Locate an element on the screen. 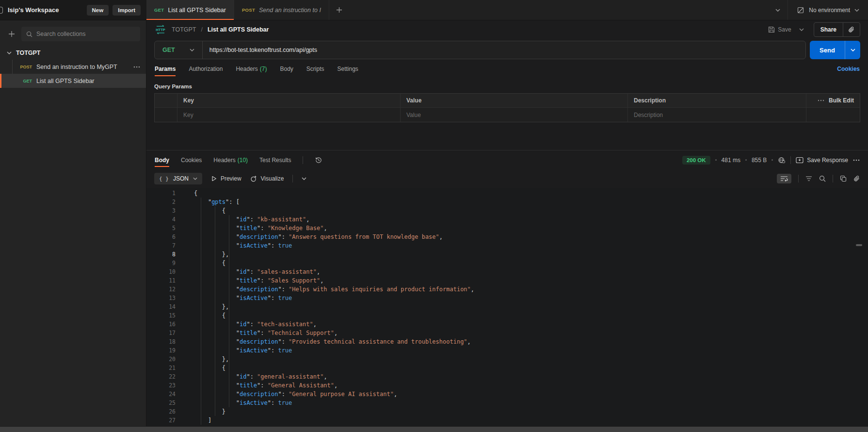 This screenshot has width=868, height=432. tab-settings: Settings is located at coordinates (348, 69).